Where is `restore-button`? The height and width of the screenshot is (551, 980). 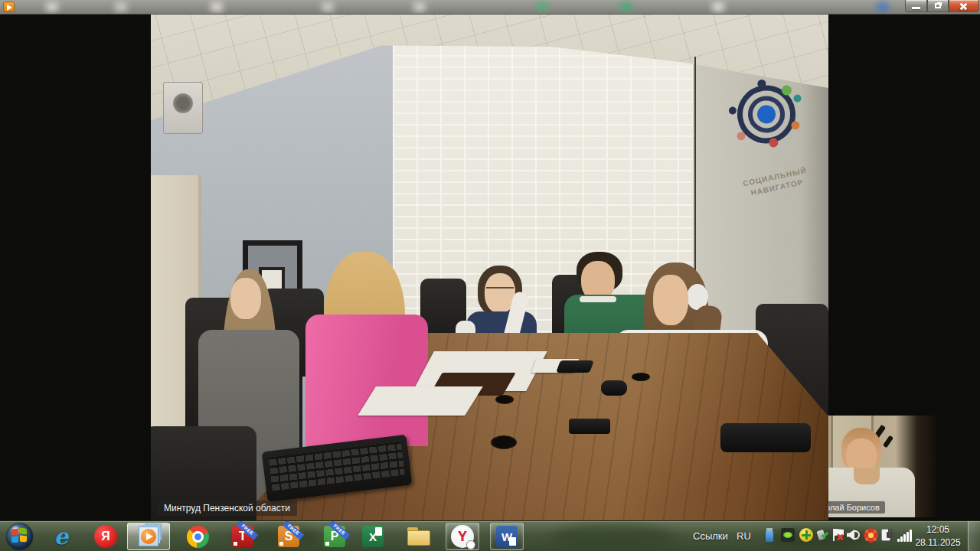 restore-button is located at coordinates (938, 6).